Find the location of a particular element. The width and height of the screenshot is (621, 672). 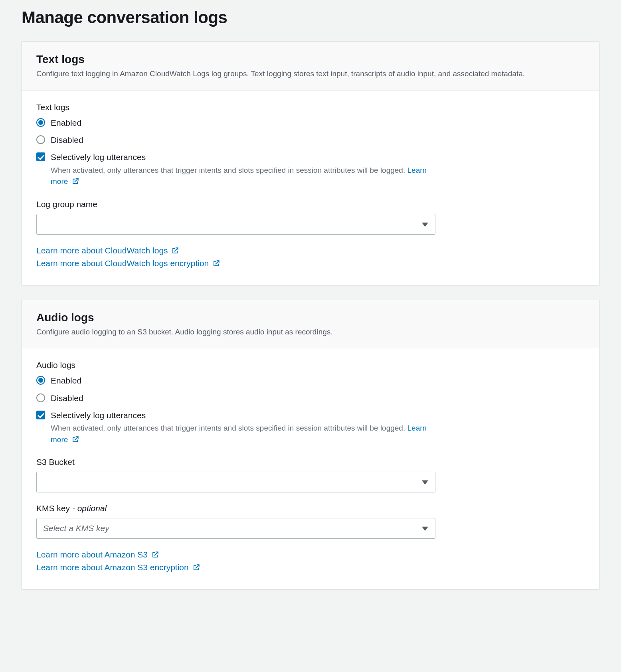

text-logs-description: Configure text logging in Amazon CloudWa… is located at coordinates (310, 74).